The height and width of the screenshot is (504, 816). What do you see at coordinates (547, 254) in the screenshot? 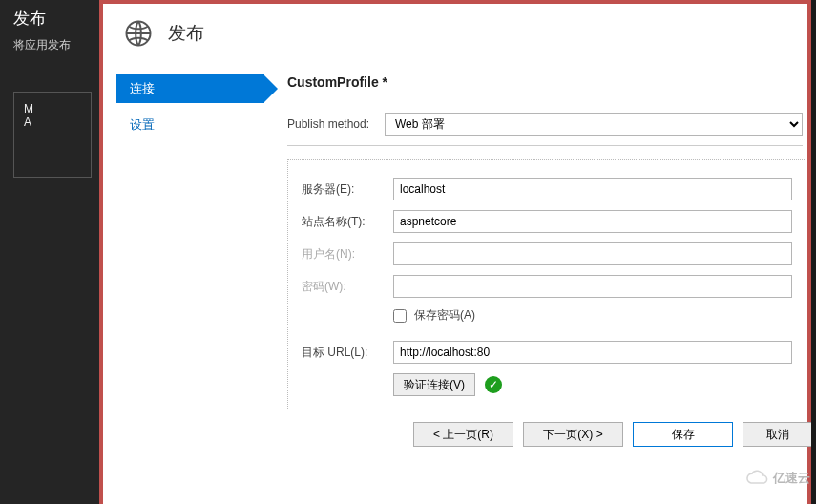
I see `user-row: 用户名(N):` at bounding box center [547, 254].